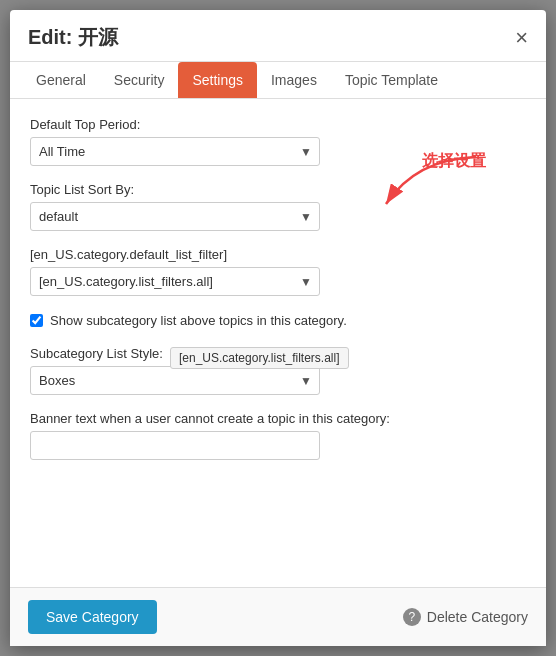 The height and width of the screenshot is (656, 556). What do you see at coordinates (278, 321) in the screenshot?
I see `subcategory-checkbox-group: Show subcategory list above topics in th…` at bounding box center [278, 321].